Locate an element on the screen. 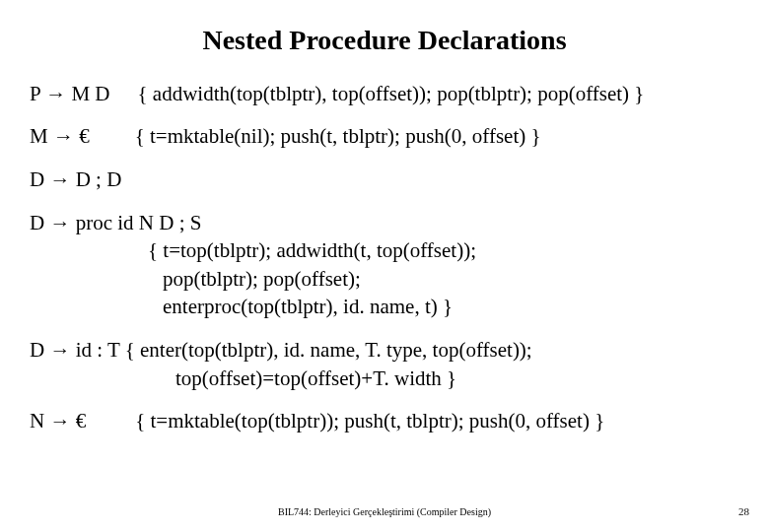 The image size is (769, 532). rule-dd: D → D ; D is located at coordinates (384, 179).